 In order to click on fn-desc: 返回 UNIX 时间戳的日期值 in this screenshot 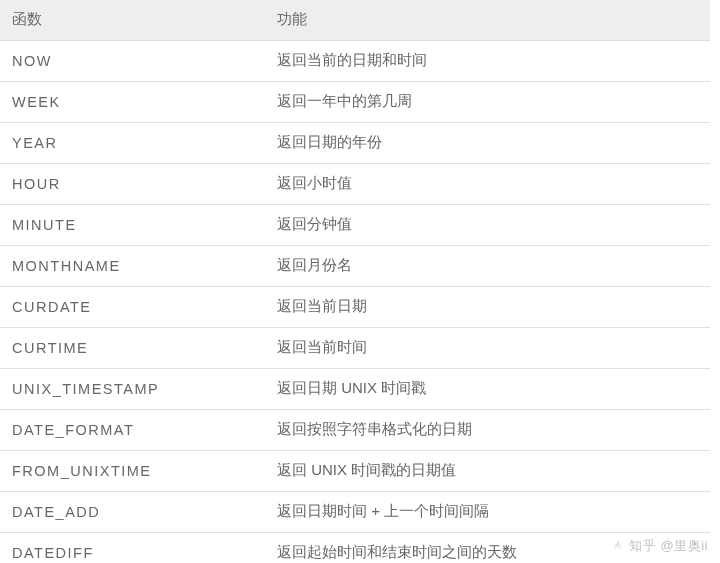, I will do `click(488, 472)`.